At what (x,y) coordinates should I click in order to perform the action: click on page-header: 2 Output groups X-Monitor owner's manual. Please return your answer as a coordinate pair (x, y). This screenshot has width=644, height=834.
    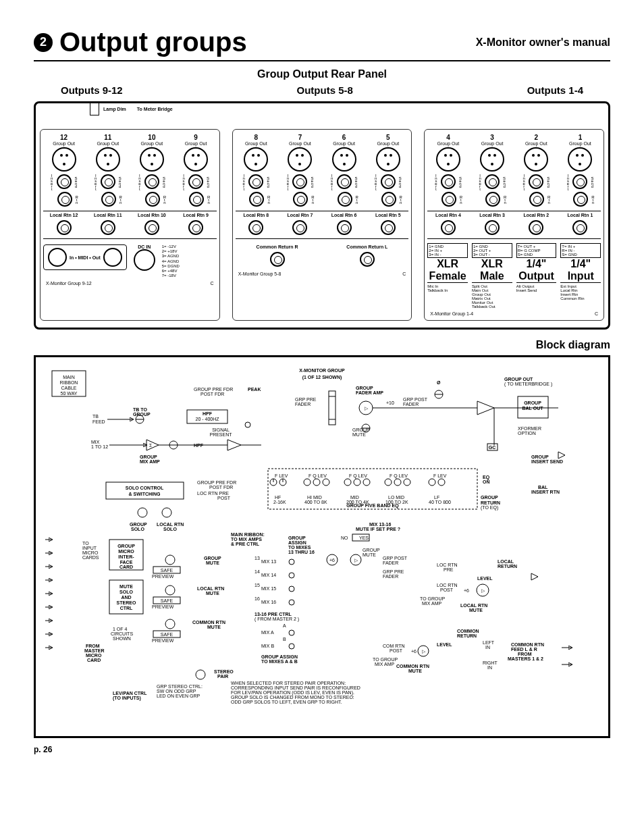
    Looking at the image, I should click on (322, 45).